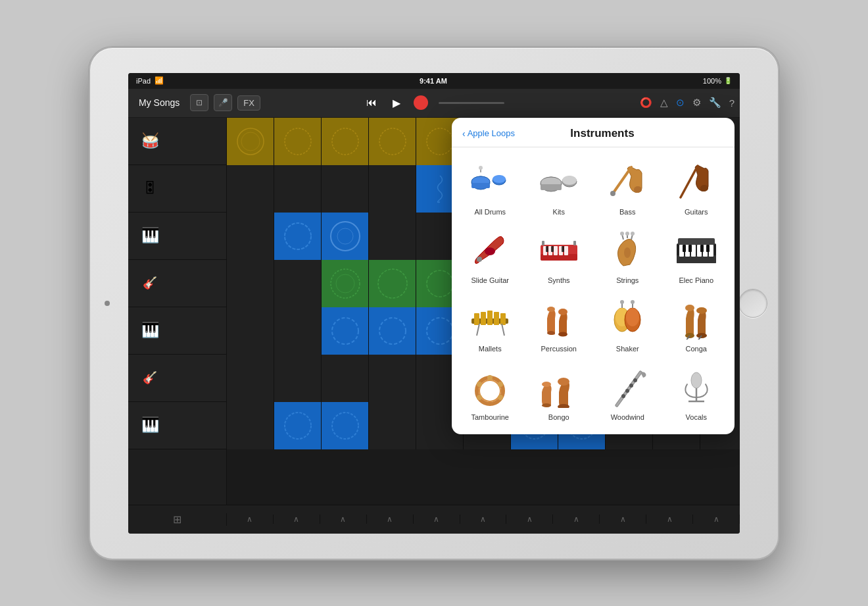 This screenshot has width=868, height=606. I want to click on kits-label: Kits, so click(559, 212).